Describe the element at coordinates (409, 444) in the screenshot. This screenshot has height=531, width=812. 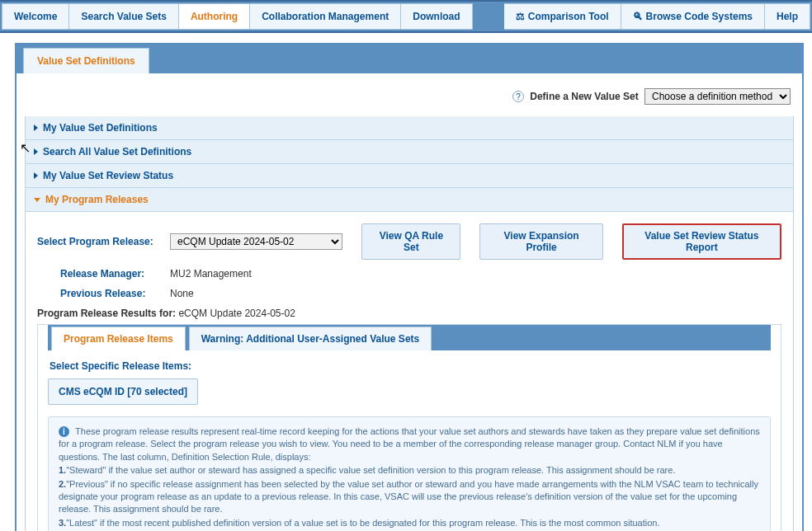
I see `info-intro: These program release results represent …` at that location.